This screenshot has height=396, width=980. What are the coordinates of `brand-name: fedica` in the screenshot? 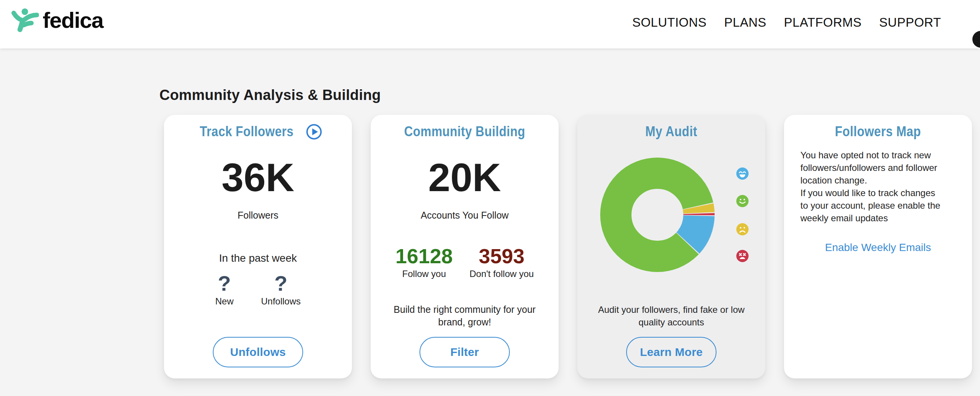 It's located at (73, 20).